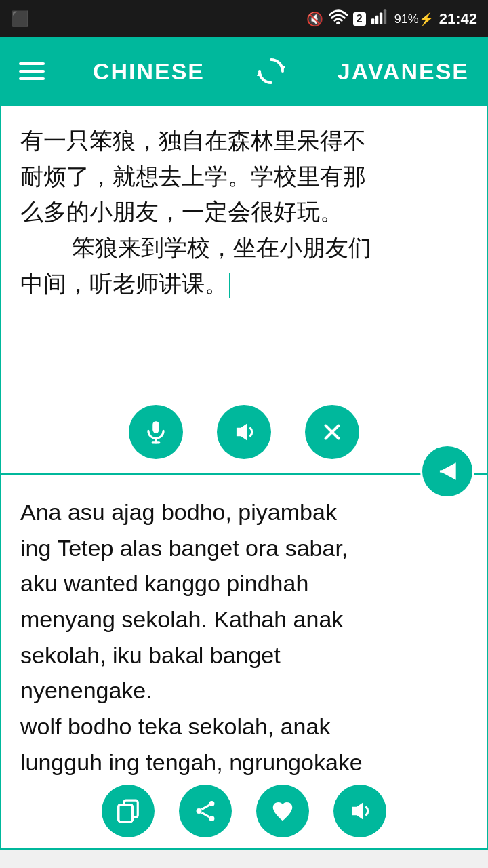 This screenshot has height=868, width=488. I want to click on text-cursor, so click(230, 285).